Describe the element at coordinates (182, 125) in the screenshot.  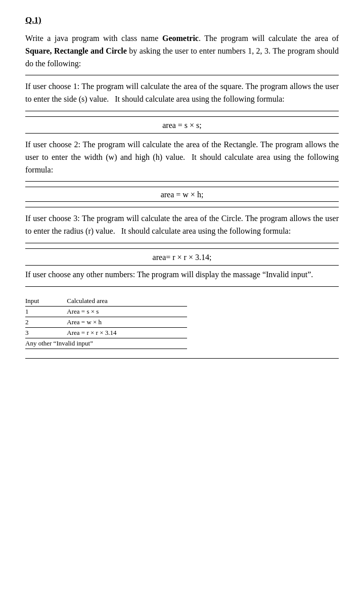
I see `section-1-formula: area = s × s;` at that location.